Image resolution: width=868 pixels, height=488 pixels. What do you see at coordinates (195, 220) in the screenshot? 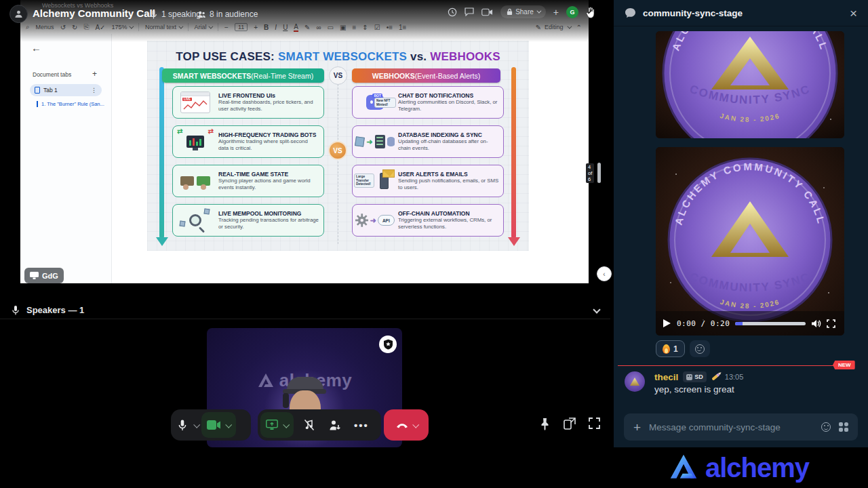
I see `mempool-icon` at bounding box center [195, 220].